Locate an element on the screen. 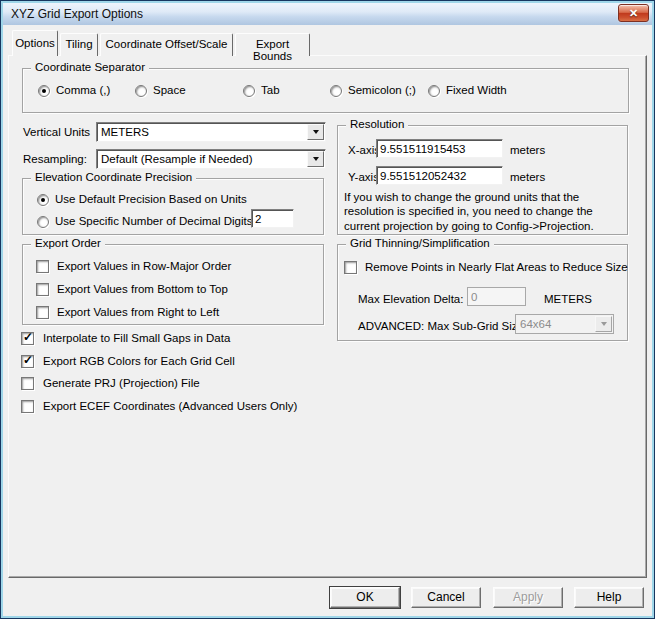 This screenshot has height=619, width=655. group-coordinate-separator: Coordinate Separator is located at coordinates (326, 90).